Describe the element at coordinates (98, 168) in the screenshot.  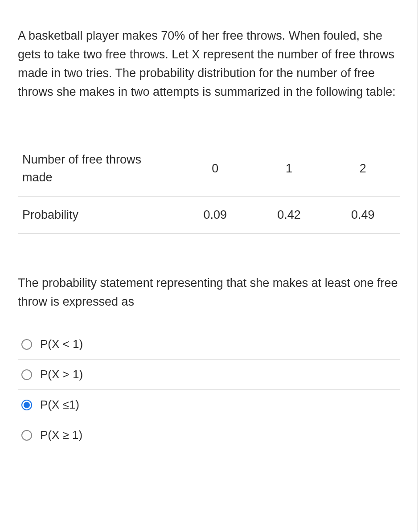
I see `row-label: Number of free throws made` at that location.